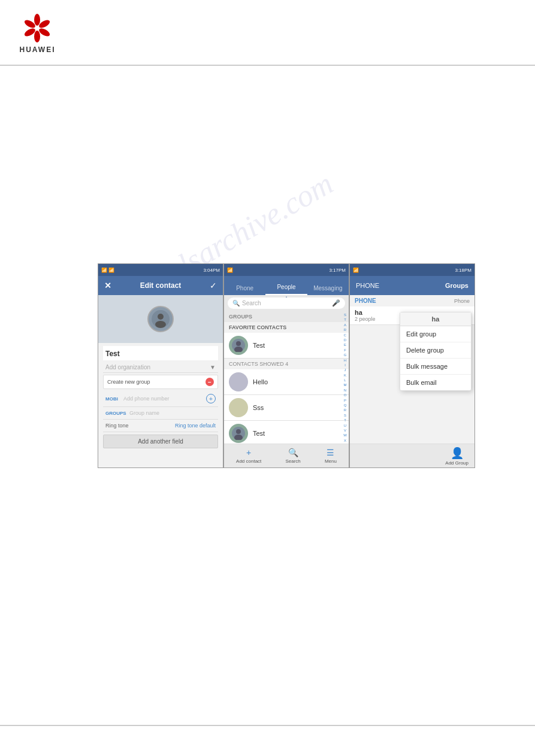  What do you see at coordinates (412, 300) in the screenshot?
I see `phone-section-header: PHONE Phone` at bounding box center [412, 300].